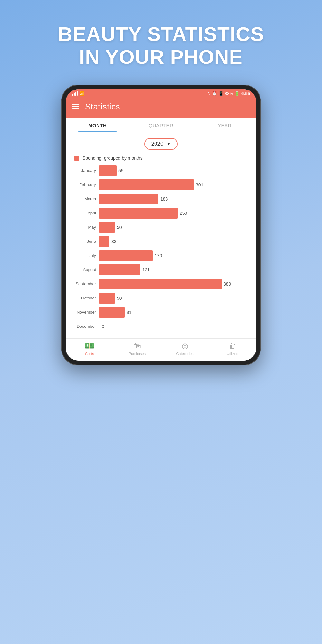  I want to click on chart-bar-value: 81, so click(129, 312).